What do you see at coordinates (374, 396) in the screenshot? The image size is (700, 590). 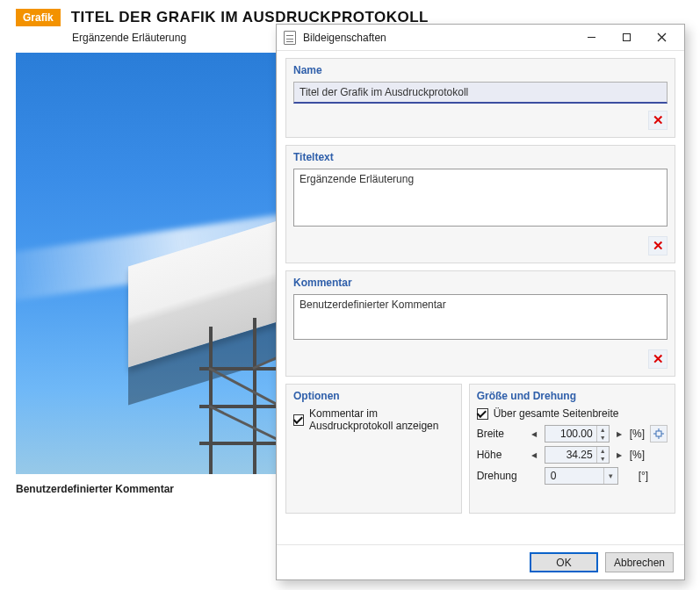 I see `group-options-label: Optionen` at bounding box center [374, 396].